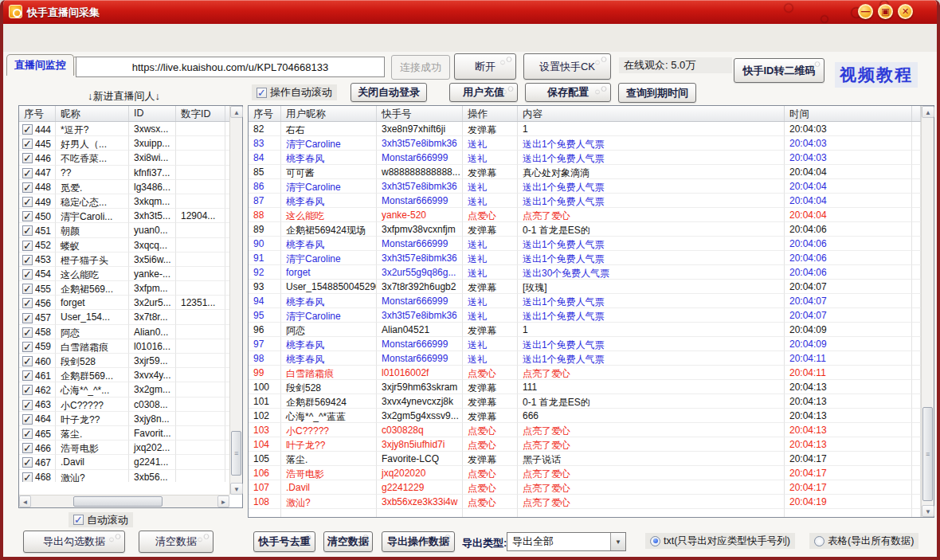 The width and height of the screenshot is (940, 560). What do you see at coordinates (585, 258) in the screenshot?
I see `activity-row: 91 清宇Caroline 3xh3t57e8ibmk36 送礼 送出1个免费人…` at bounding box center [585, 258].